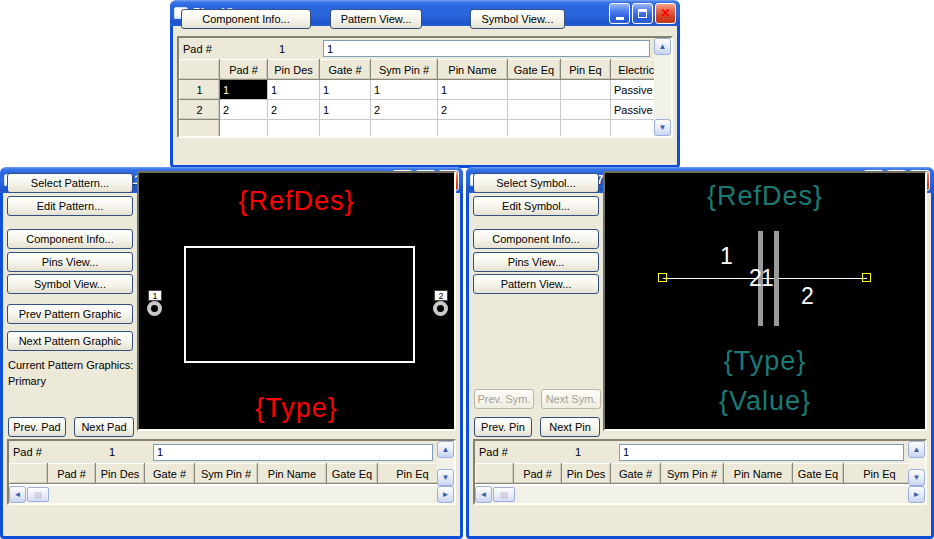 Image resolution: width=934 pixels, height=539 pixels. What do you see at coordinates (70, 206) in the screenshot?
I see `edit-pattern-button: Edit Pattern...` at bounding box center [70, 206].